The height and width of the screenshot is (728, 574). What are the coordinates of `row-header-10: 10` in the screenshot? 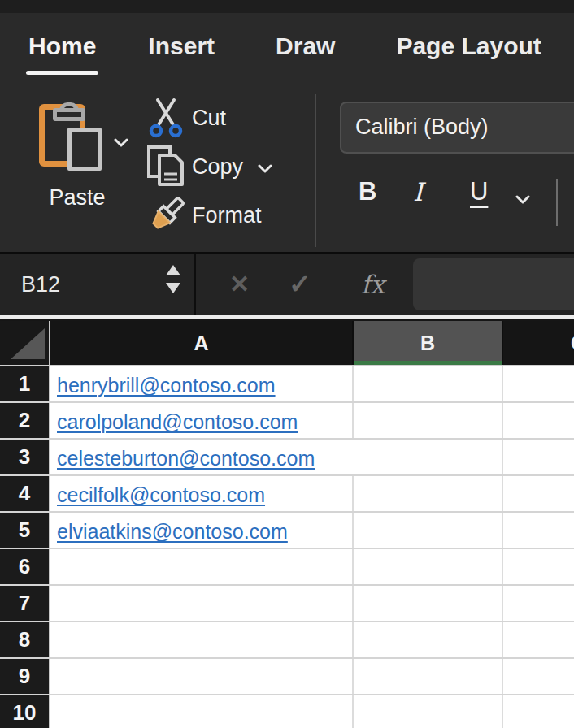 It's located at (25, 712).